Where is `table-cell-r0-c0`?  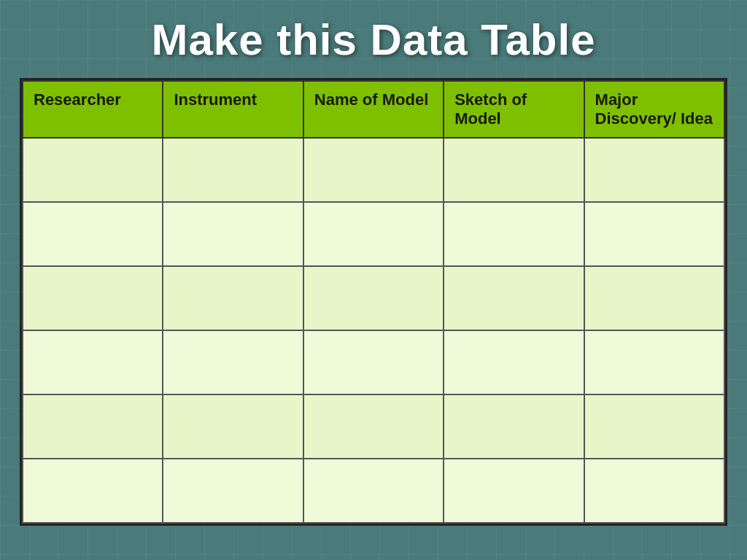 table-cell-r0-c0 is located at coordinates (93, 170).